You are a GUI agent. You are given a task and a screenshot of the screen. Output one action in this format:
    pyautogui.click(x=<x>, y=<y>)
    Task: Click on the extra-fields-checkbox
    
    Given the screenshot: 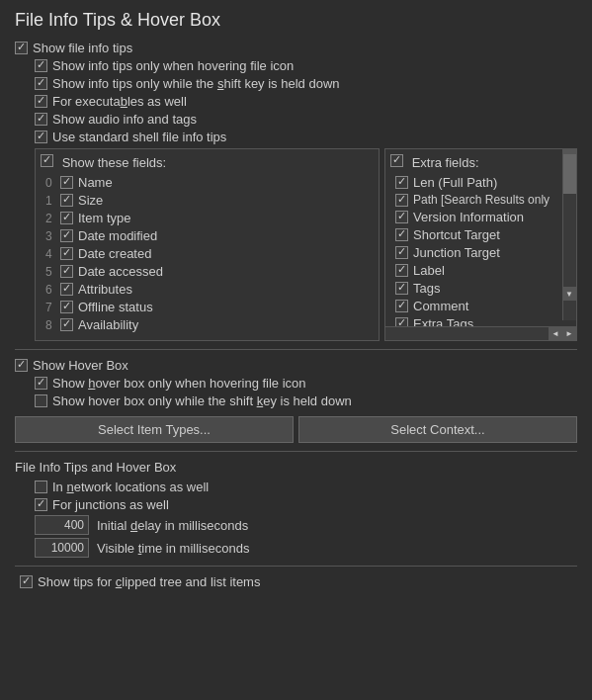 What is the action you would take?
    pyautogui.click(x=397, y=160)
    